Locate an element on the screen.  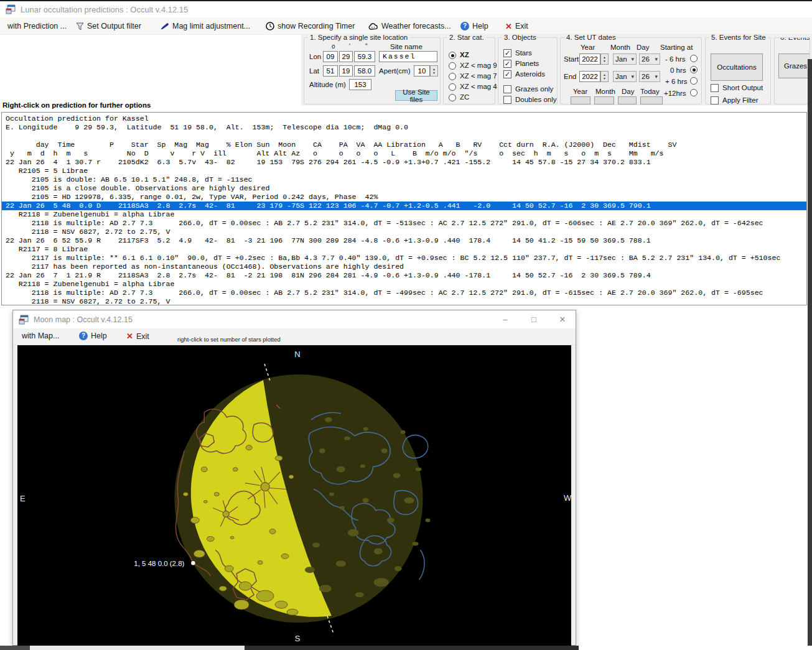
end-day-combo: 26▾ is located at coordinates (650, 77).